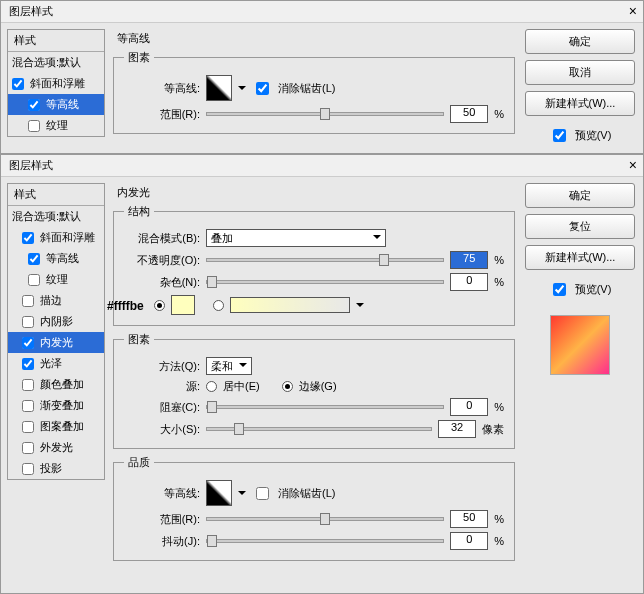 The height and width of the screenshot is (594, 644). What do you see at coordinates (162, 282) in the screenshot?
I see `noise-label: 杂色(N):` at bounding box center [162, 282].